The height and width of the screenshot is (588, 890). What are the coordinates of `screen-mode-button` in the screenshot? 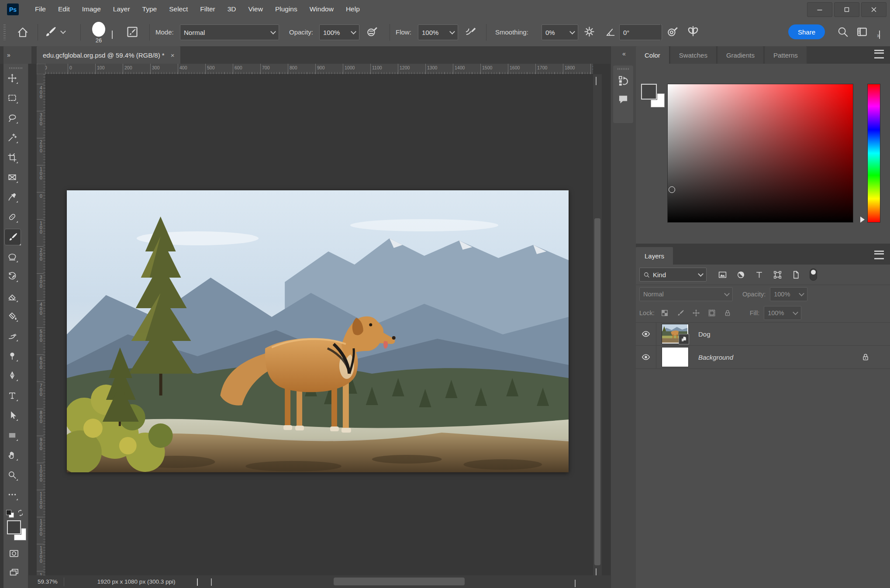 It's located at (14, 573).